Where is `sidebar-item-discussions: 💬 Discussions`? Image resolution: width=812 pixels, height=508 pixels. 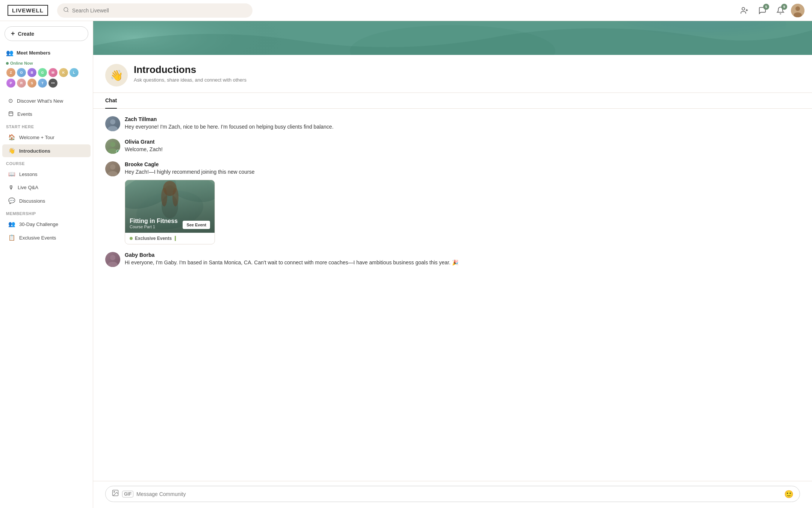 sidebar-item-discussions: 💬 Discussions is located at coordinates (47, 201).